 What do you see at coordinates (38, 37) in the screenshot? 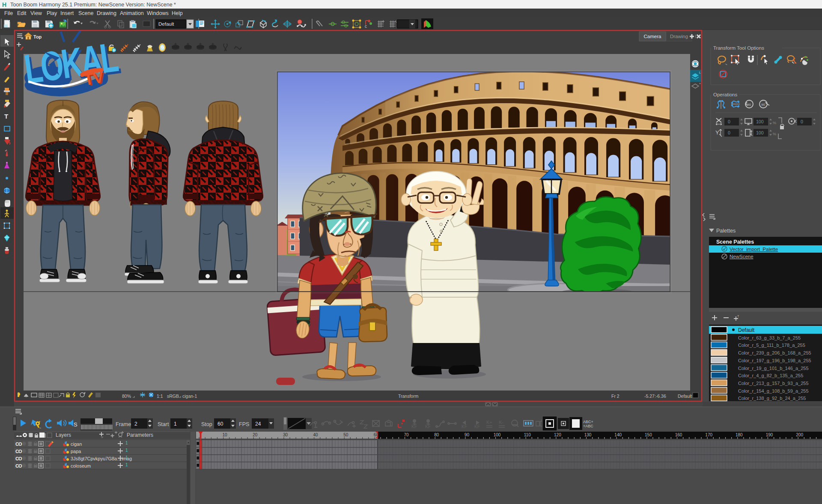
I see `svg-text: Top` at bounding box center [38, 37].